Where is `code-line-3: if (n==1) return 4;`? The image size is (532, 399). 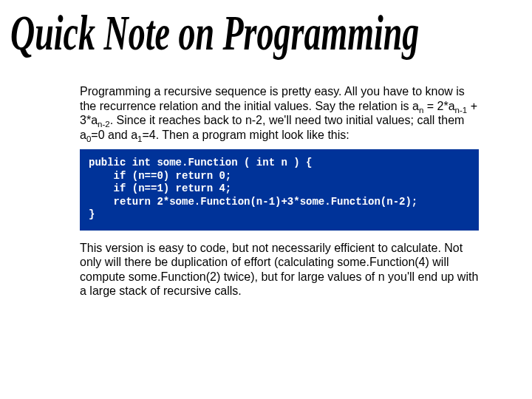
code-line-3: if (n==1) return 4; is located at coordinates (160, 188).